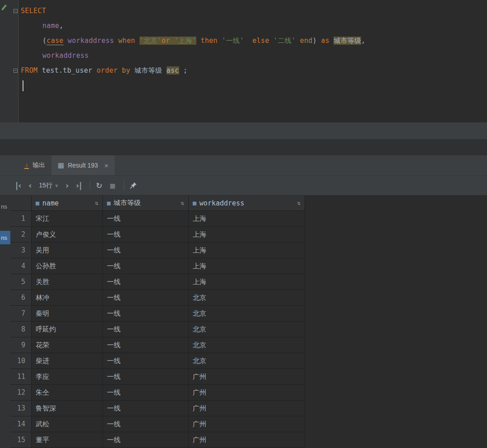 The width and height of the screenshot is (487, 448). What do you see at coordinates (21, 282) in the screenshot?
I see `row-number: 5` at bounding box center [21, 282].